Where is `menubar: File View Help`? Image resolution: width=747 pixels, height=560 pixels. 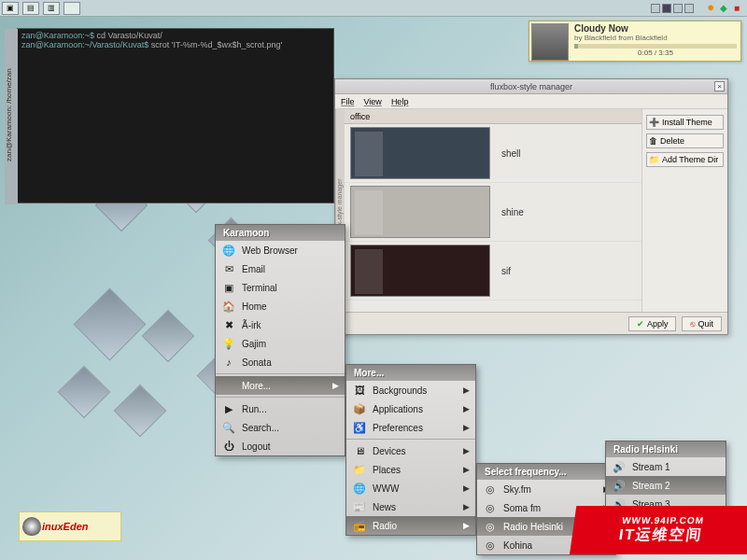 menubar: File View Help is located at coordinates (531, 102).